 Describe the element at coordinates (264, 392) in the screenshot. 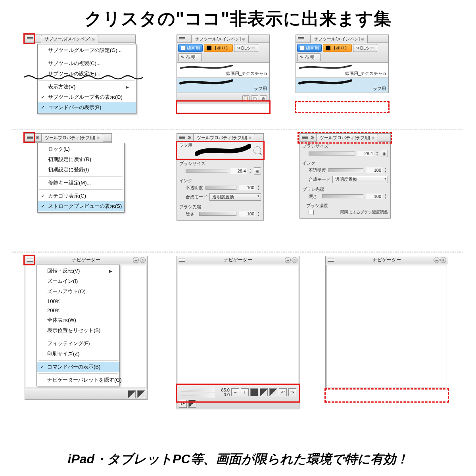

I see `flip-h-icon` at that location.